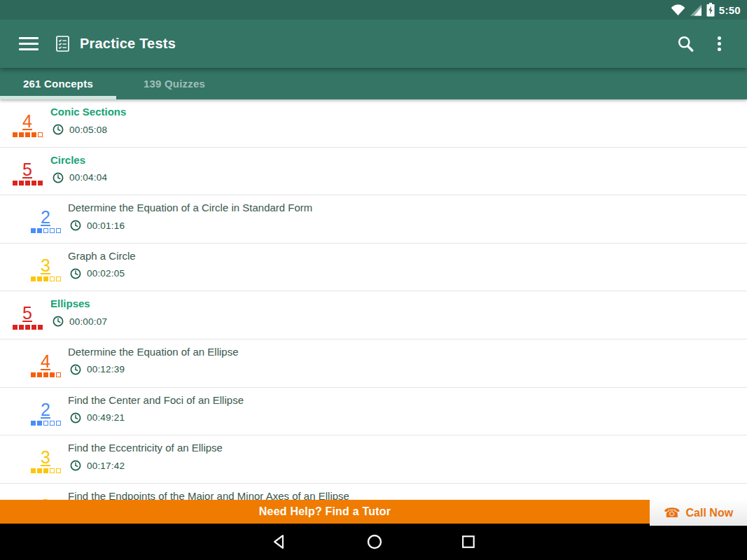  I want to click on elapsed-time: 00:00:07, so click(400, 321).